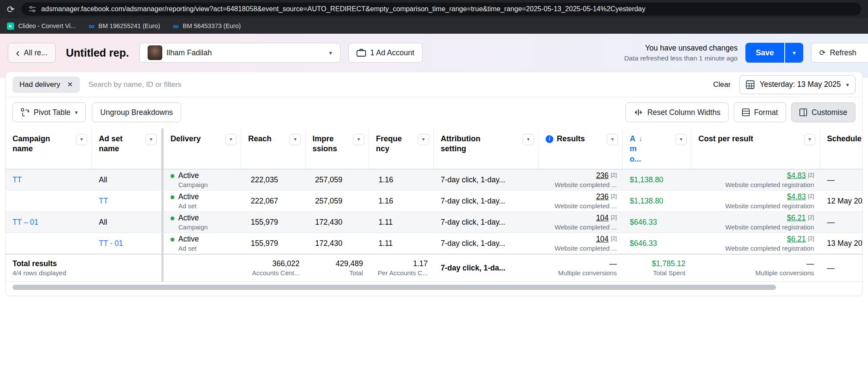 The image size is (868, 369). What do you see at coordinates (176, 26) in the screenshot?
I see `meta-logo-icon: ∞` at bounding box center [176, 26].